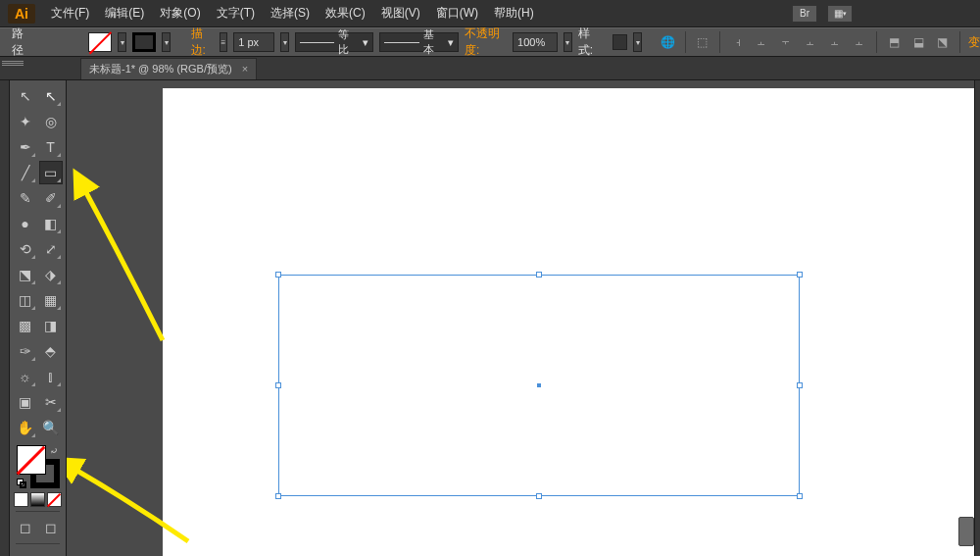 The width and height of the screenshot is (980, 556). I want to click on resize-handle-nw, so click(278, 275).